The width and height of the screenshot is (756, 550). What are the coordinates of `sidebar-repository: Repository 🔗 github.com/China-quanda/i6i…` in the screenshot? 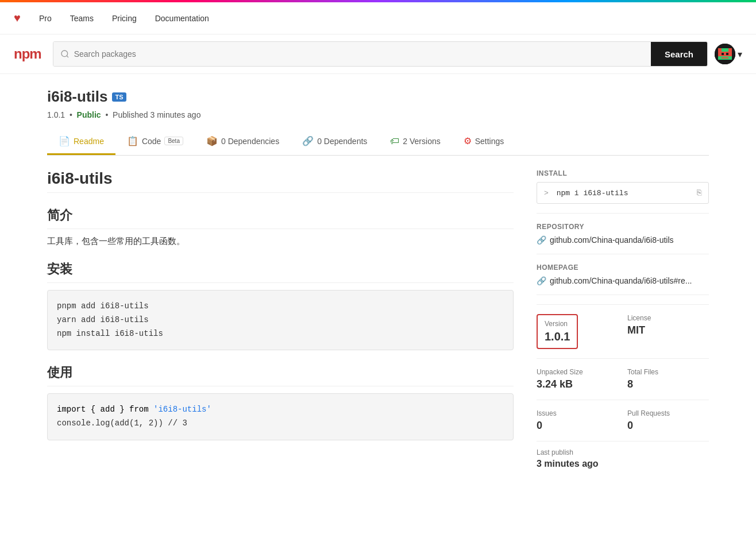 It's located at (623, 239).